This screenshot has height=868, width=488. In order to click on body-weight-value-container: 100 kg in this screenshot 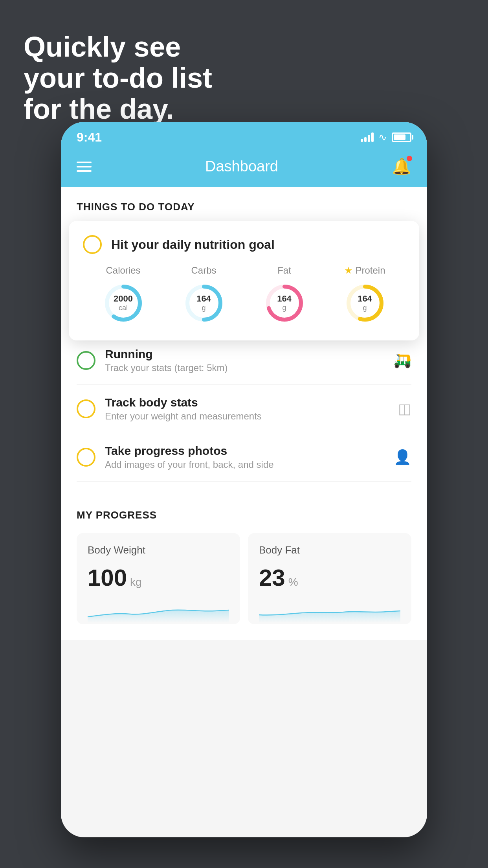, I will do `click(158, 578)`.